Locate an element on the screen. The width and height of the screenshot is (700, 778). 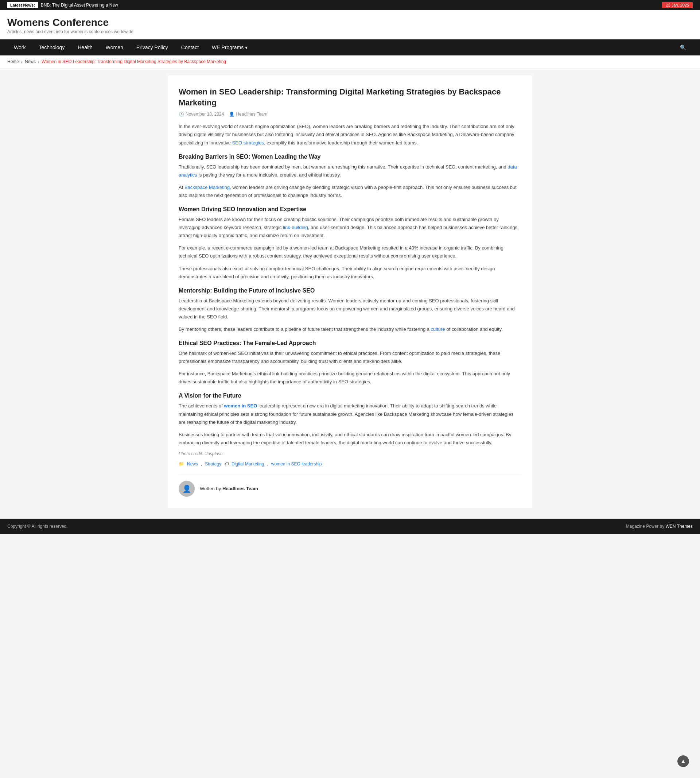
article-heading-4: Ethical SEO Practices: The Female-Led Ap… is located at coordinates (350, 343).